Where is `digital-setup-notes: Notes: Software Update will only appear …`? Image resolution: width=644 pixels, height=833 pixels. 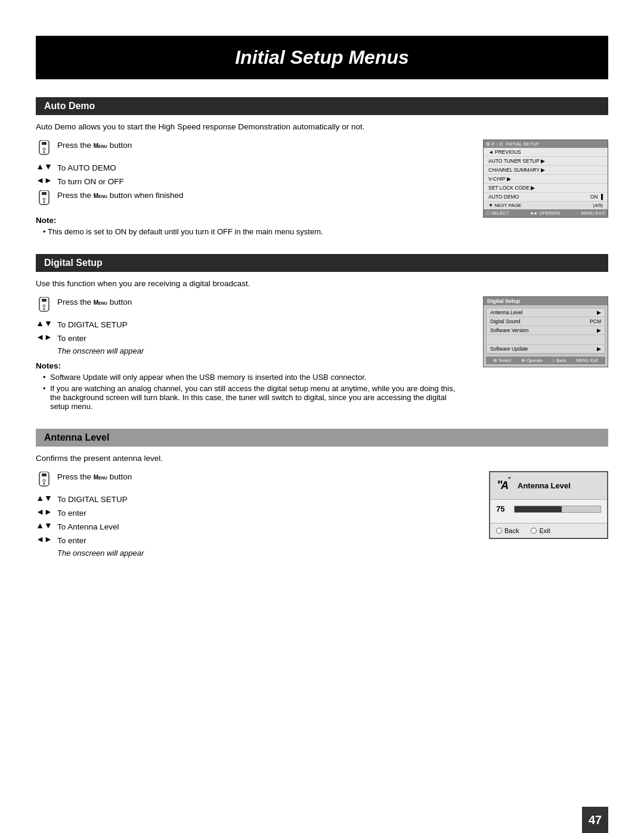
digital-setup-notes: Notes: Software Update will only appear … is located at coordinates (250, 386).